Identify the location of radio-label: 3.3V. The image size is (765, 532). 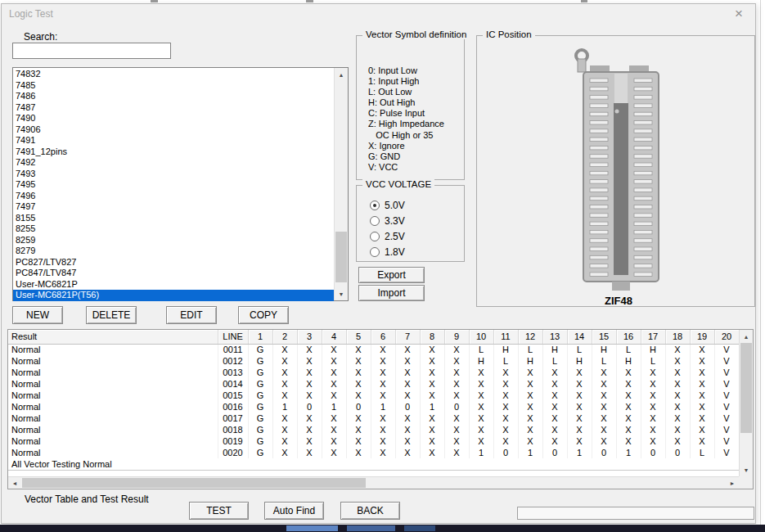
(394, 221).